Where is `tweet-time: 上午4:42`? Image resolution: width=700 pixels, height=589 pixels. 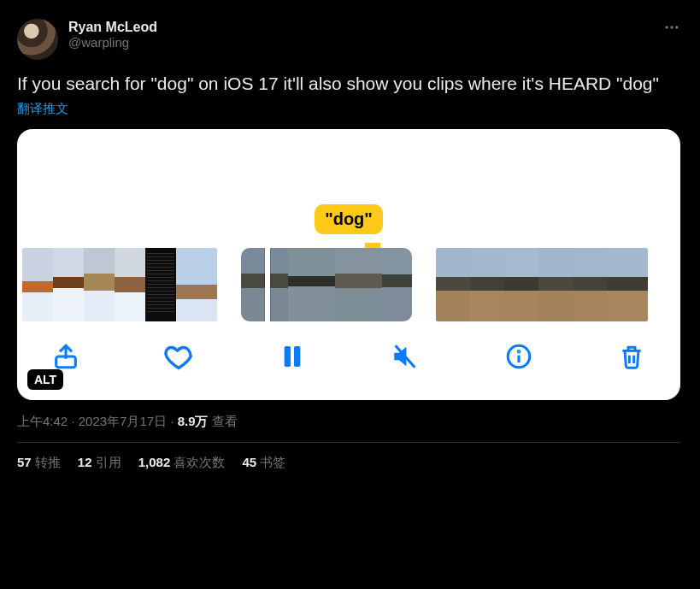
tweet-time: 上午4:42 is located at coordinates (43, 421).